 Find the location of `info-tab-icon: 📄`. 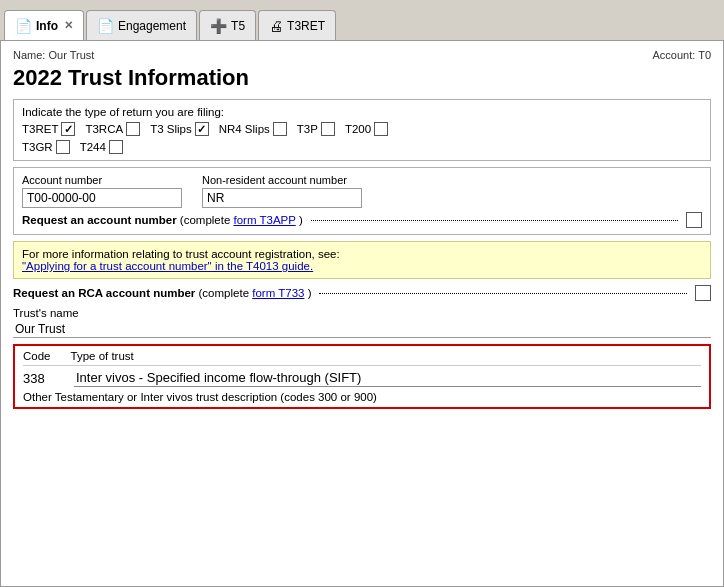

info-tab-icon: 📄 is located at coordinates (24, 26).